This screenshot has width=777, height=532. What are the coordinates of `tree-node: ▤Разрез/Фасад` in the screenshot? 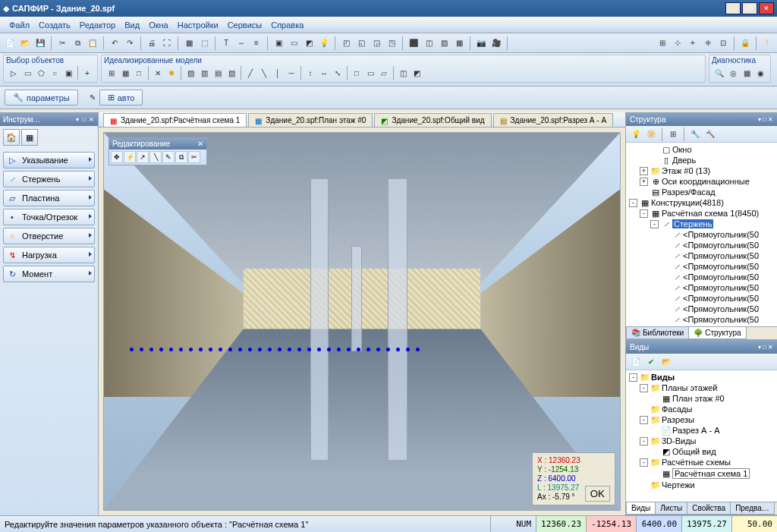 It's located at (701, 192).